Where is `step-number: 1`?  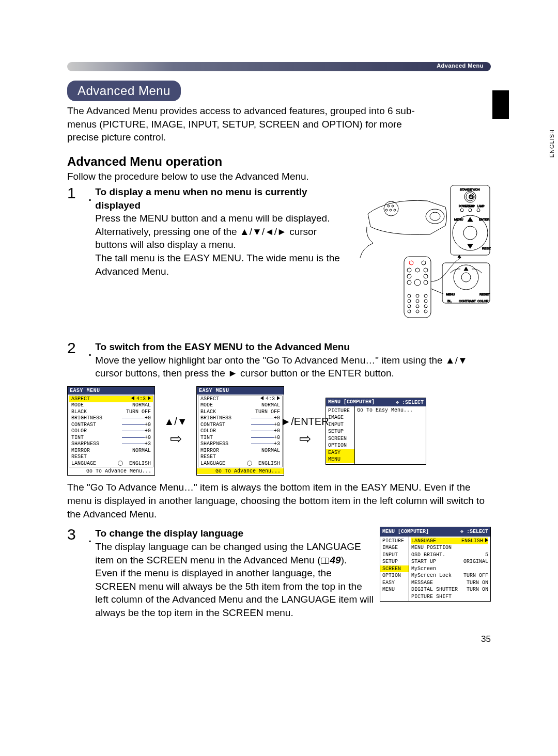
step-number: 1 is located at coordinates (76, 231).